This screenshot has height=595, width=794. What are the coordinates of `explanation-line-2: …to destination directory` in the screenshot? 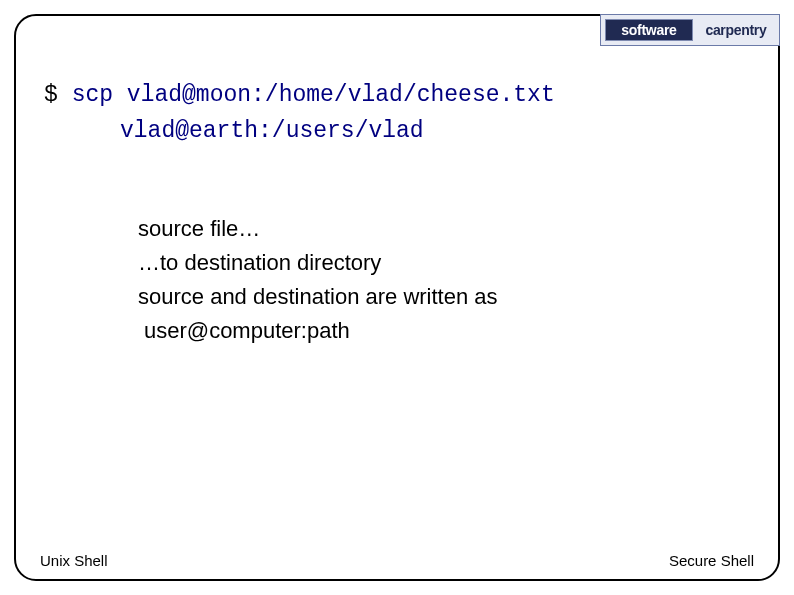 It's located at (318, 263).